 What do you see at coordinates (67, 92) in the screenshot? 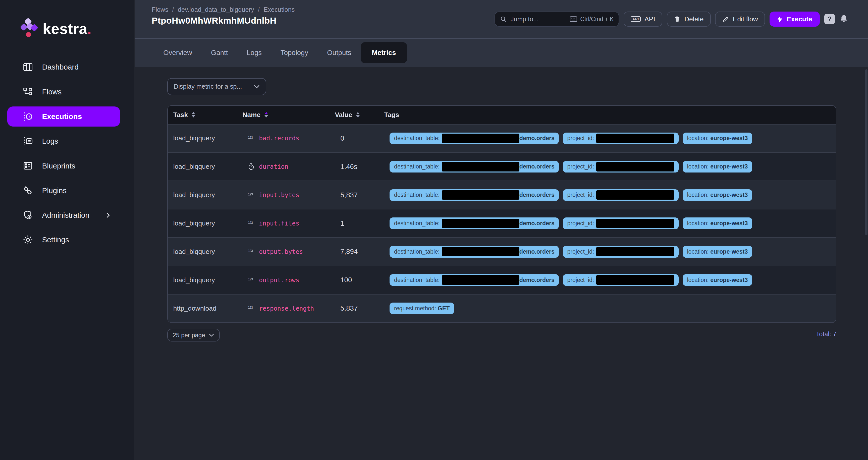
I see `sidebar-item-flows: Flows` at bounding box center [67, 92].